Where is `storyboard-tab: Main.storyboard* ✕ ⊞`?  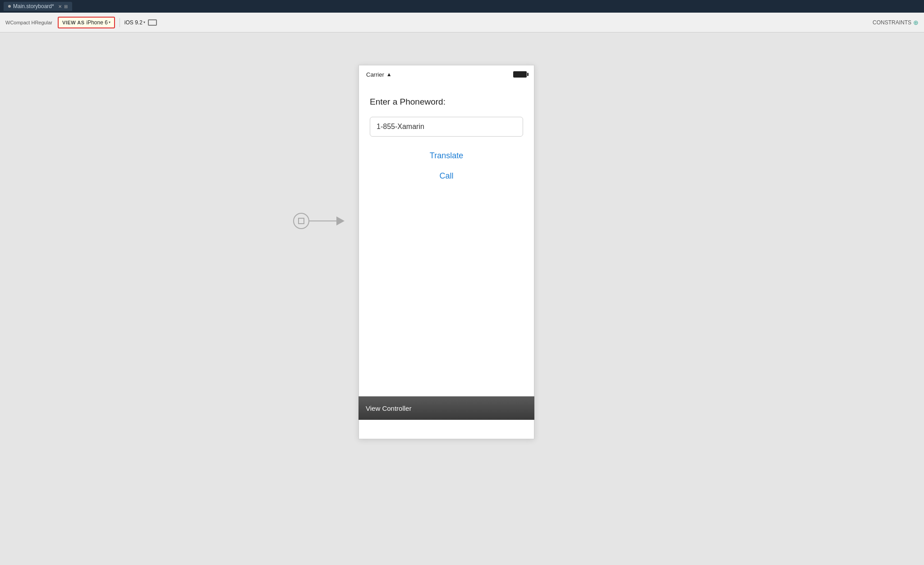 storyboard-tab: Main.storyboard* ✕ ⊞ is located at coordinates (38, 6).